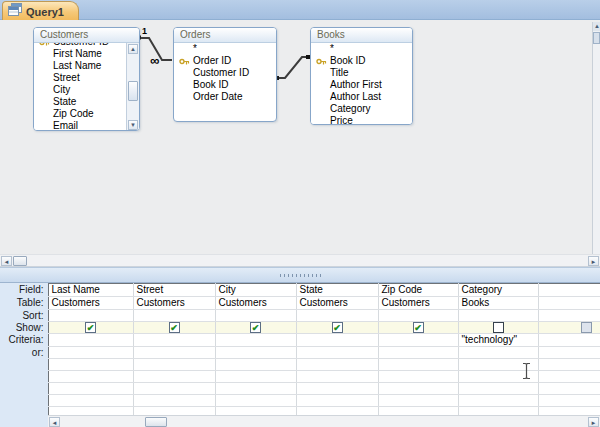 The width and height of the screenshot is (600, 427). Describe the element at coordinates (256, 290) in the screenshot. I see `field-cell: City` at that location.